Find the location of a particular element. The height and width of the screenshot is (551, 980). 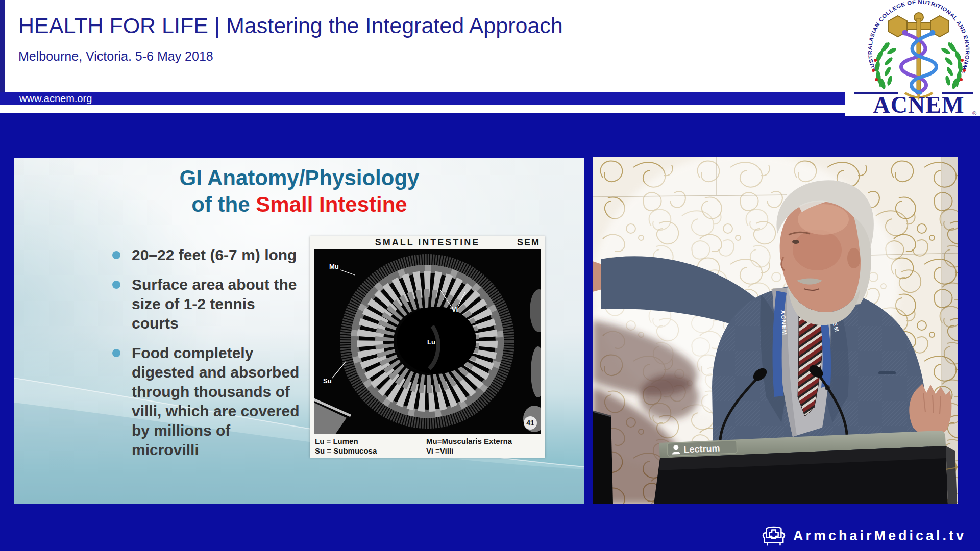

sem-legend-left: Lu = Lumen Su = Submucosa is located at coordinates (346, 446).